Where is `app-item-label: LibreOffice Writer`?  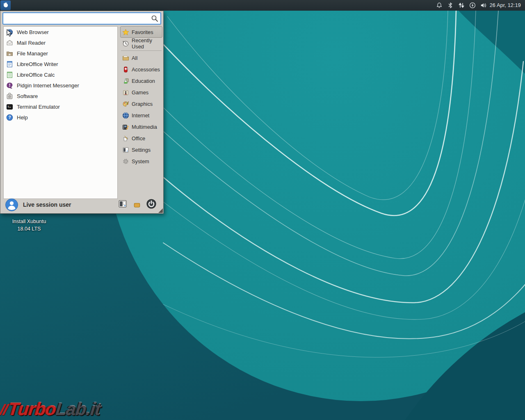
app-item-label: LibreOffice Writer is located at coordinates (38, 64).